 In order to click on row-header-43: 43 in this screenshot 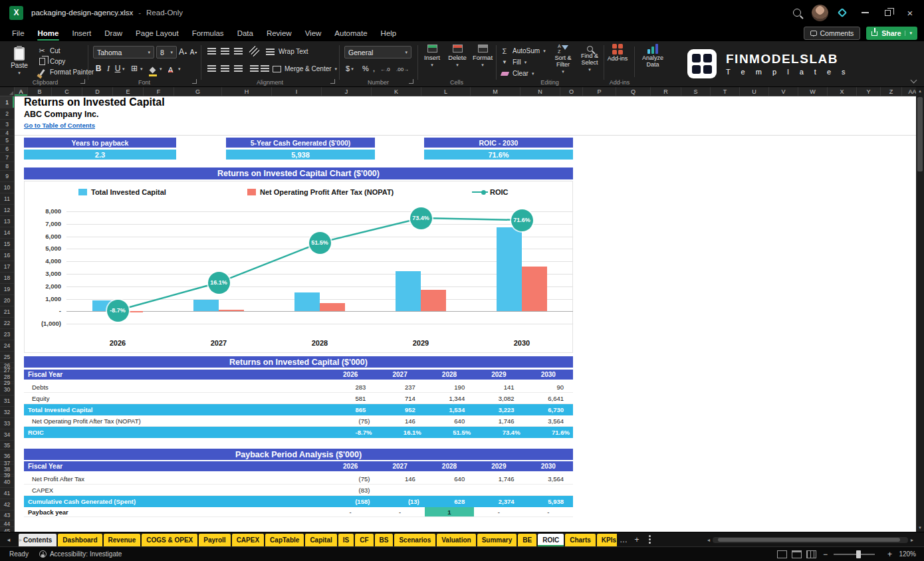, I will do `click(7, 516)`.